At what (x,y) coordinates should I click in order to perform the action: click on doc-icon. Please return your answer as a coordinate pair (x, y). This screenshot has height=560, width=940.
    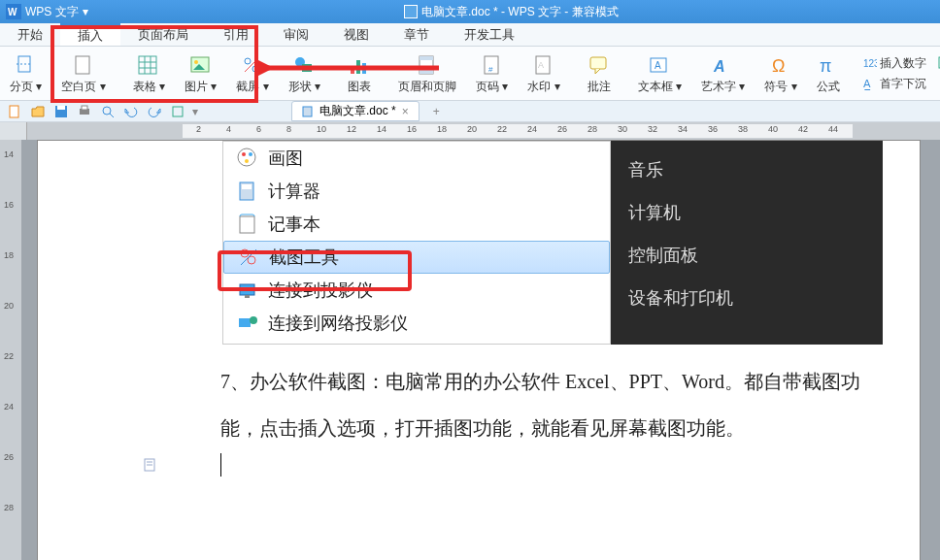
    Looking at the image, I should click on (411, 12).